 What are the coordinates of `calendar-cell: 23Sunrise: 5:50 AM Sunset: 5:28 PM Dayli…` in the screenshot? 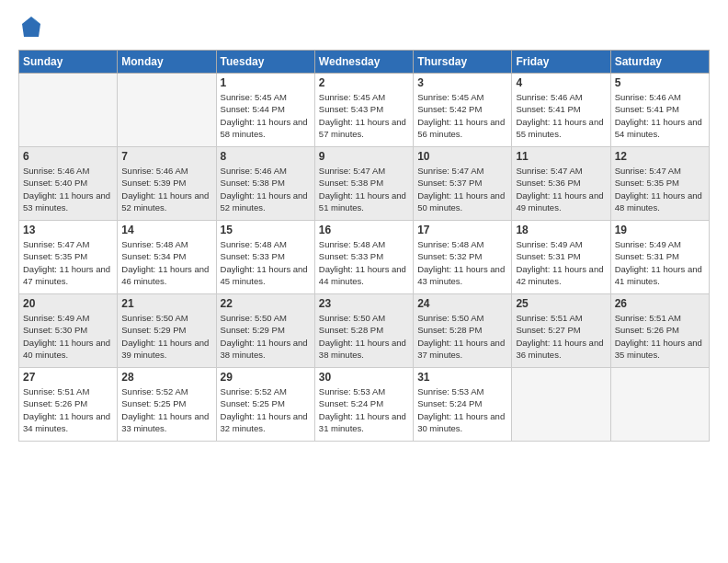 It's located at (364, 331).